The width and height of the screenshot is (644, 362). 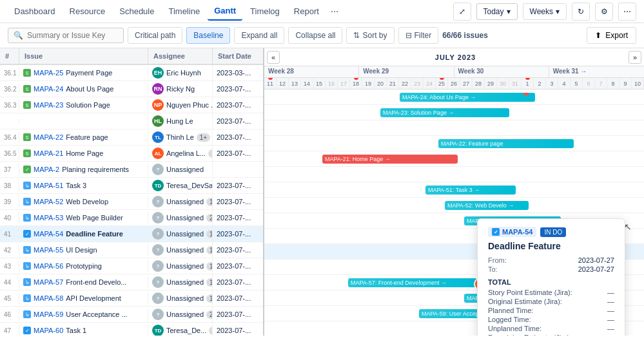 What do you see at coordinates (405, 84) in the screenshot?
I see `day-22: 22` at bounding box center [405, 84].